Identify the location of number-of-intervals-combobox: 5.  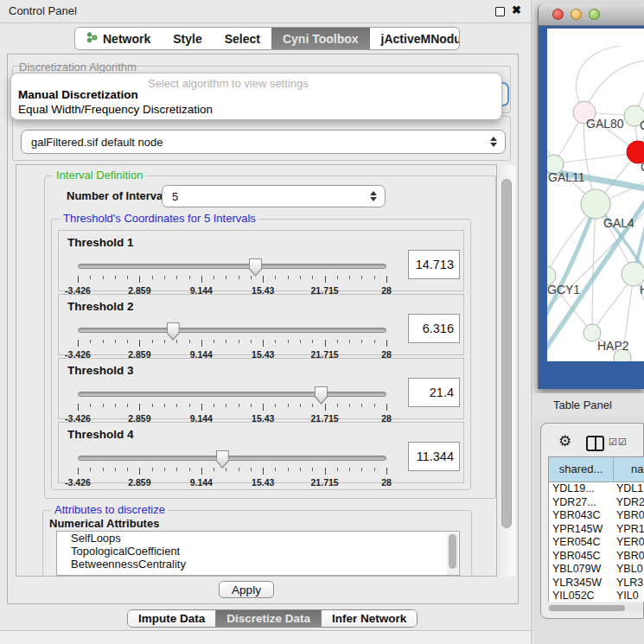
(273, 196).